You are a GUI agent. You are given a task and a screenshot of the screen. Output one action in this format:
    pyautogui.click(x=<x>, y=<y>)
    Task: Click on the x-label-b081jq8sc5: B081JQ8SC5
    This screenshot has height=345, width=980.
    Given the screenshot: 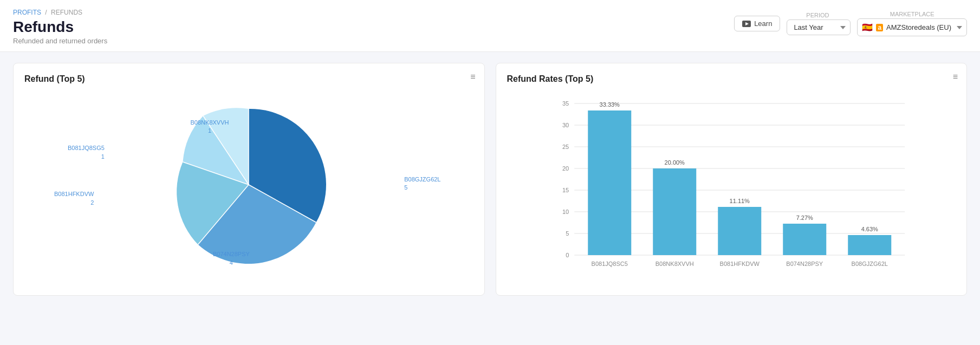 What is the action you would take?
    pyautogui.click(x=609, y=264)
    